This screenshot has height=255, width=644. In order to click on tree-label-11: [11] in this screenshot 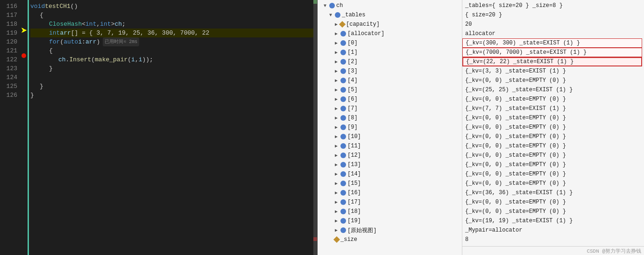, I will do `click(354, 146)`.